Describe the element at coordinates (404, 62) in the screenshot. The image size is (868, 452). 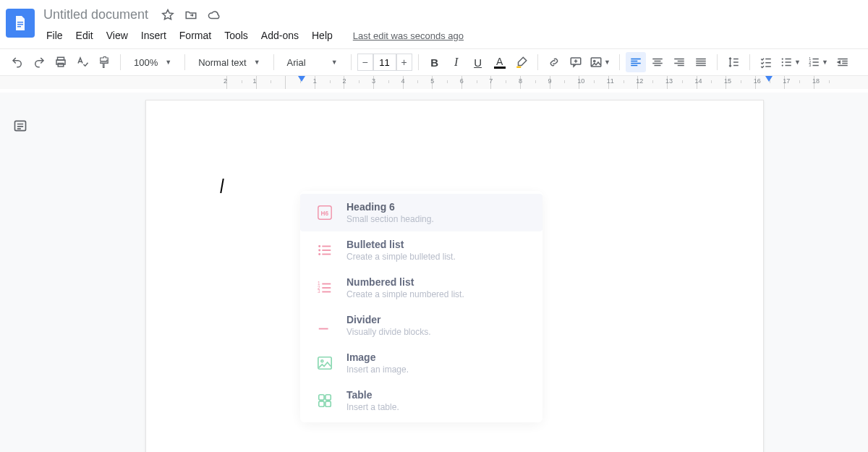
I see `increase-font-button: +` at that location.